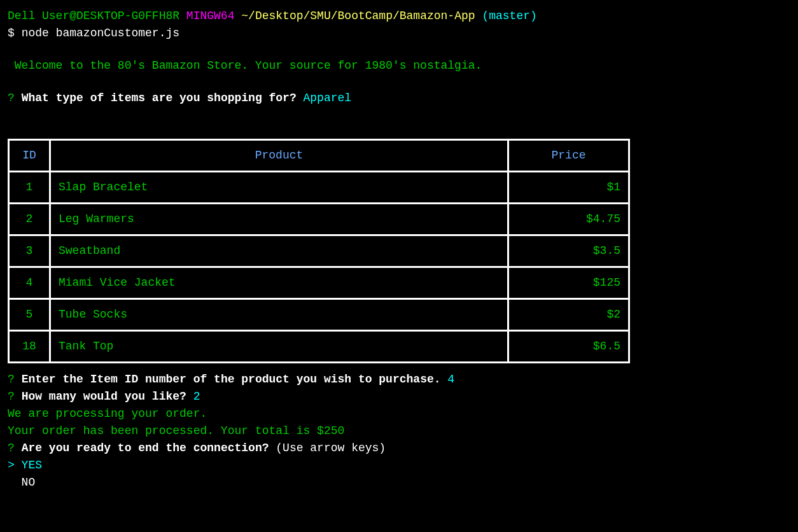 This screenshot has height=532, width=798. Describe the element at coordinates (279, 220) in the screenshot. I see `cell-product: Leg Warmers` at that location.